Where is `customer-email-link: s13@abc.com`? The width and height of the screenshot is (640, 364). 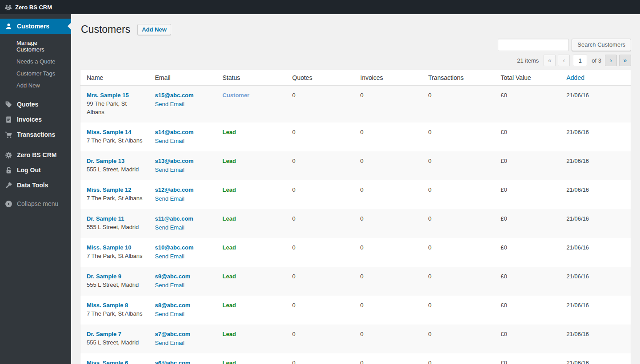
customer-email-link: s13@abc.com is located at coordinates (183, 161).